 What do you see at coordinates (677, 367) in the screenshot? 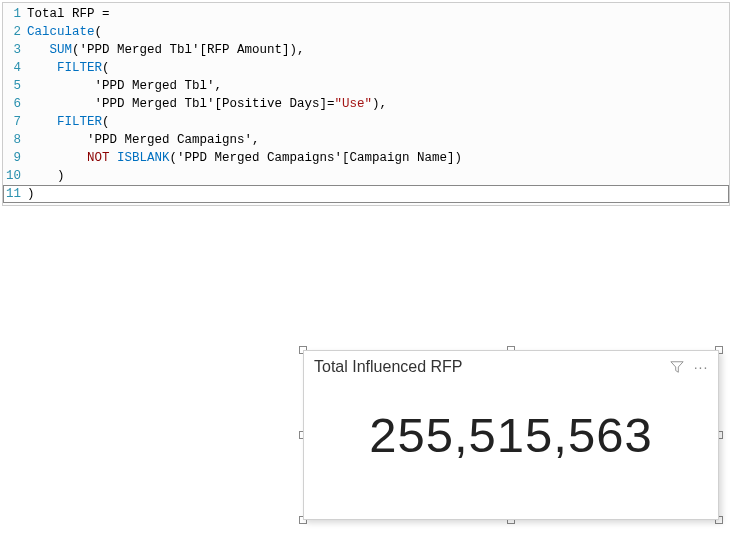
I see `filter-icon` at bounding box center [677, 367].